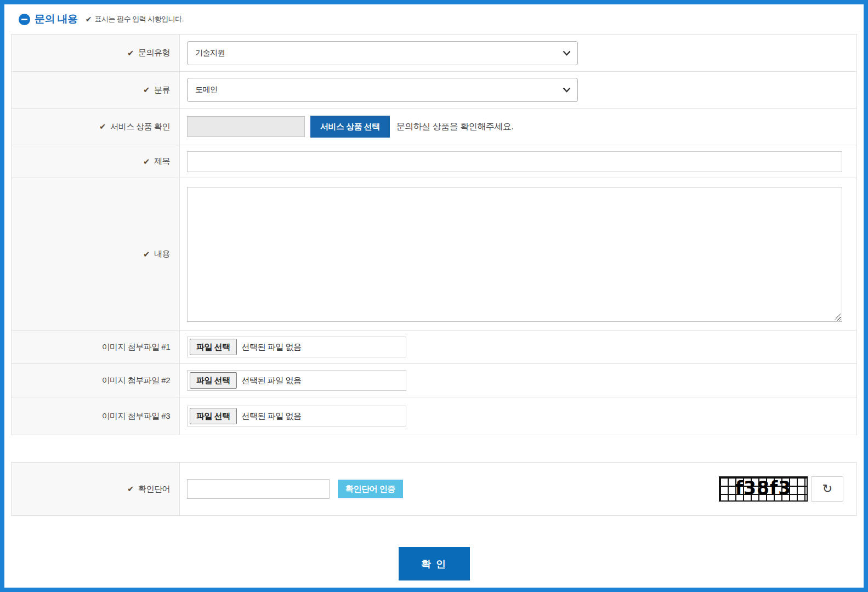  Describe the element at coordinates (518, 53) in the screenshot. I see `inquiry-type-value-cell: 기술지원` at that location.